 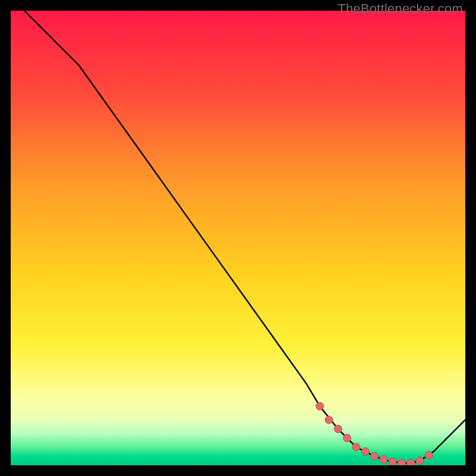 What do you see at coordinates (400, 9) in the screenshot?
I see `watermark-text: TheBottlenecker.com` at bounding box center [400, 9].